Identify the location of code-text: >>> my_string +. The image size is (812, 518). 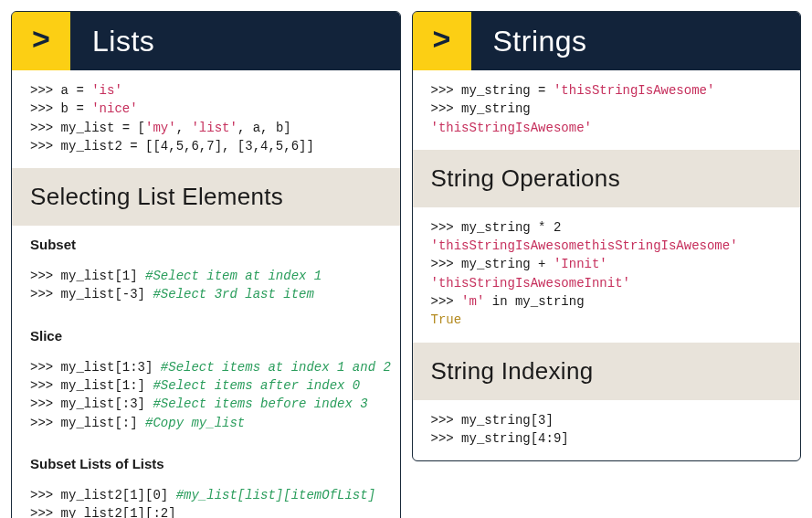
(492, 264).